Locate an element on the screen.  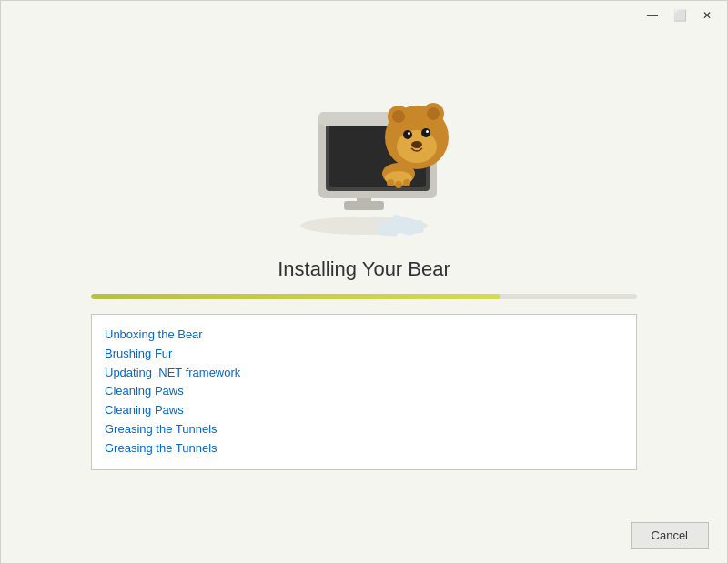
log-line: Brushing Fur is located at coordinates (364, 355).